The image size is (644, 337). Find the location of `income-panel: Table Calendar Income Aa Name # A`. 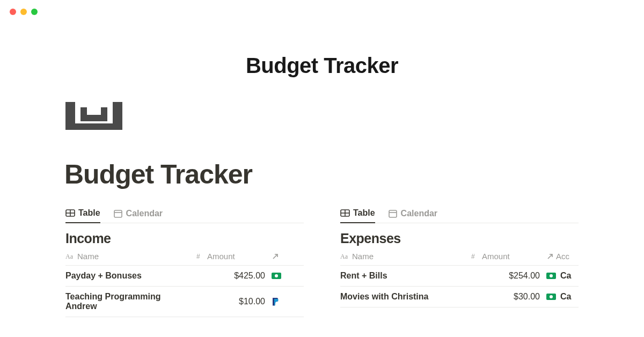

income-panel: Table Calendar Income Aa Name # A is located at coordinates (185, 261).